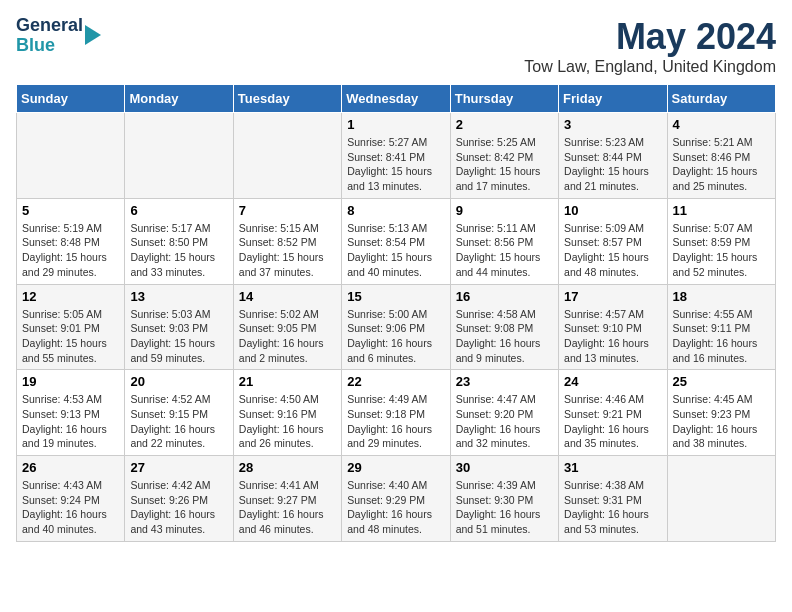 This screenshot has height=612, width=792. What do you see at coordinates (612, 124) in the screenshot?
I see `day-number: 3` at bounding box center [612, 124].